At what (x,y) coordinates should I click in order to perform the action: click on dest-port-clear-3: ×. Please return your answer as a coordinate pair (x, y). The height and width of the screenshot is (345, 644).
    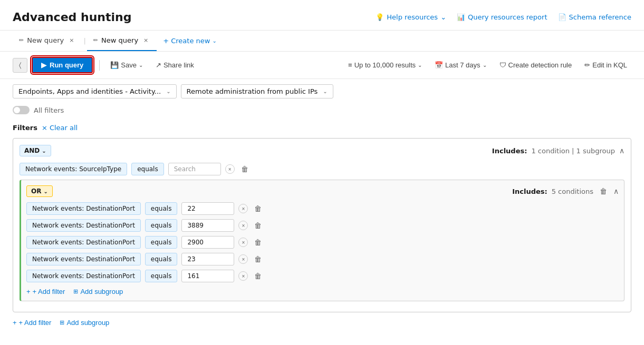
    Looking at the image, I should click on (243, 259).